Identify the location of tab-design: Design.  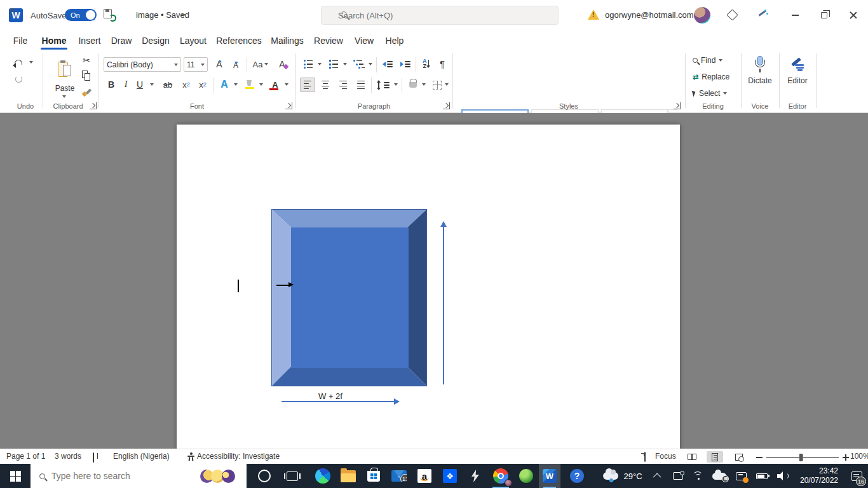
(156, 41).